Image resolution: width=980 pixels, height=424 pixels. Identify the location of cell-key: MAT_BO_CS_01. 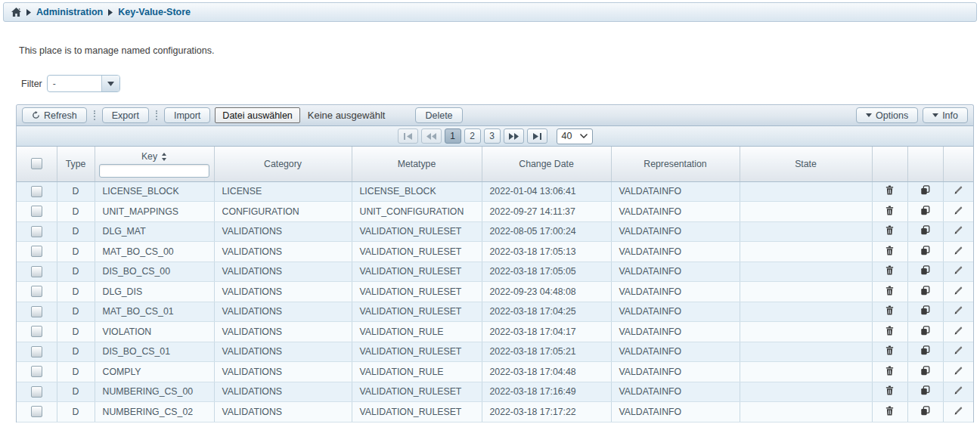
(154, 311).